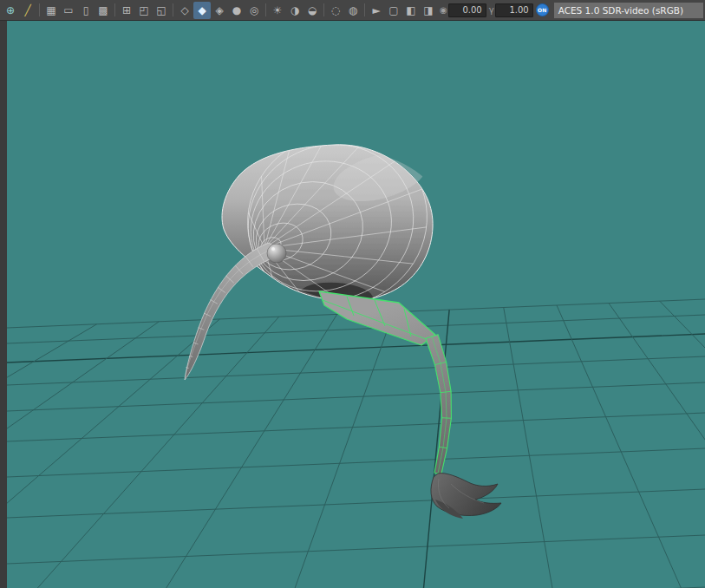 This screenshot has width=705, height=588. Describe the element at coordinates (185, 10) in the screenshot. I see `wireframe-mode-icon: ◇` at that location.